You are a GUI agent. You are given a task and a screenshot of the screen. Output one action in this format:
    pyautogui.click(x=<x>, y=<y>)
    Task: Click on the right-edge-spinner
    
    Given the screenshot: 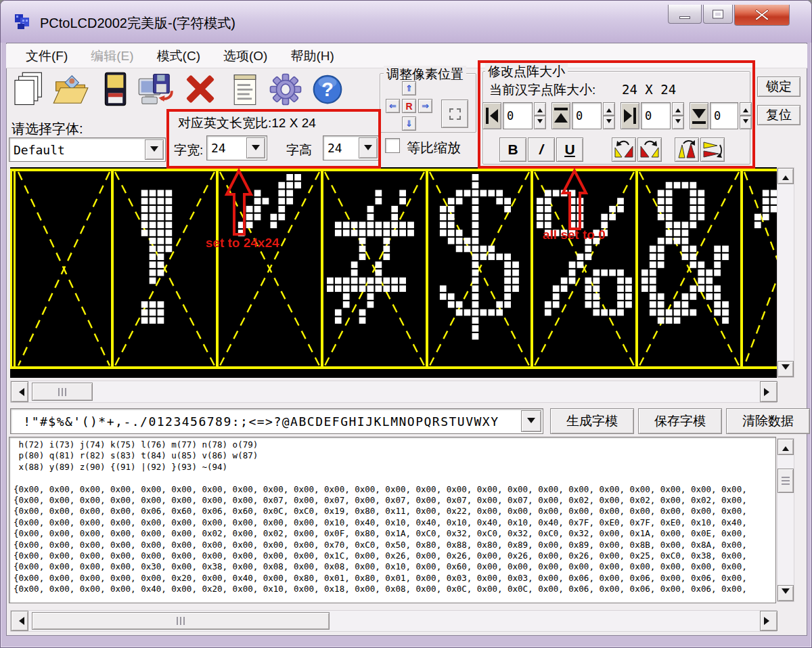 What is the action you would take?
    pyautogui.click(x=678, y=116)
    